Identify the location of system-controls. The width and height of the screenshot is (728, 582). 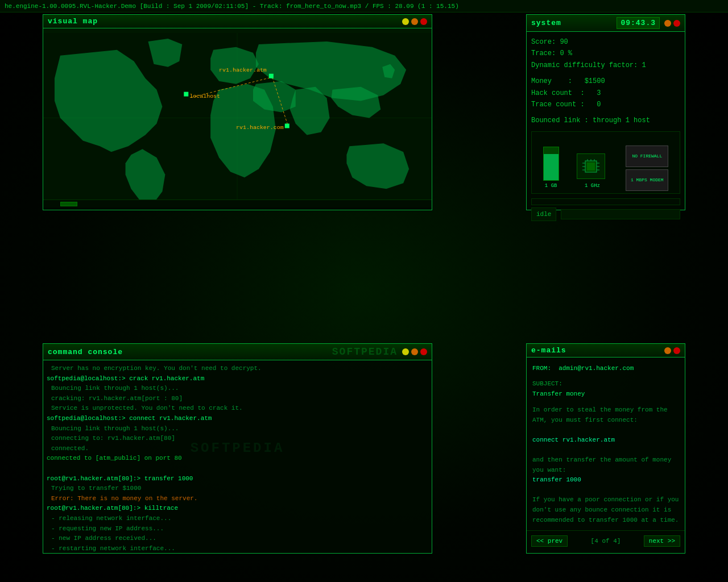
(672, 23).